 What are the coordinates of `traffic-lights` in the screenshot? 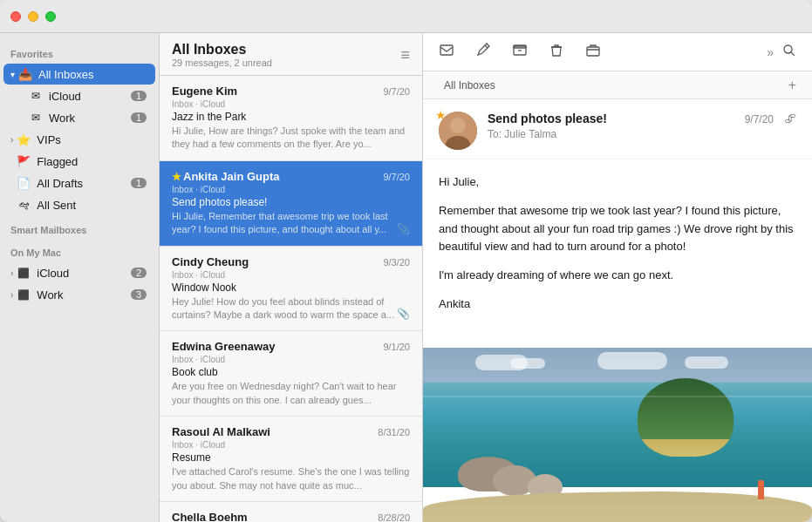 It's located at (33, 17).